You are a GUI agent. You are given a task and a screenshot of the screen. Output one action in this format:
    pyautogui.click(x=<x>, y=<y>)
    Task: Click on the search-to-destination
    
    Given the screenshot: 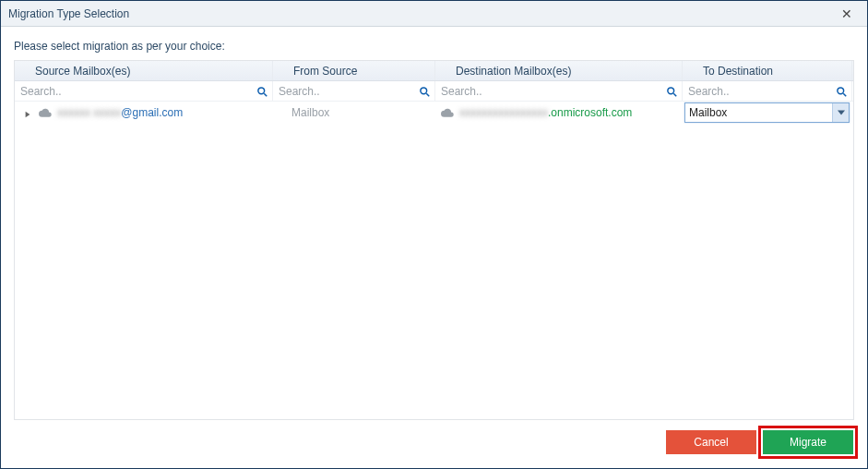 What is the action you would take?
    pyautogui.click(x=760, y=91)
    